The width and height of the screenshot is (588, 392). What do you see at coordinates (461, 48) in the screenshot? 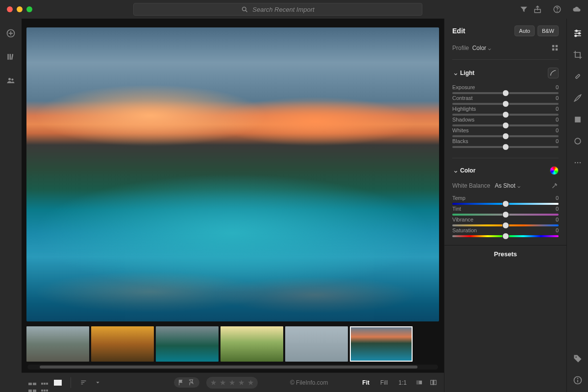
I see `profile-label: Profile` at bounding box center [461, 48].